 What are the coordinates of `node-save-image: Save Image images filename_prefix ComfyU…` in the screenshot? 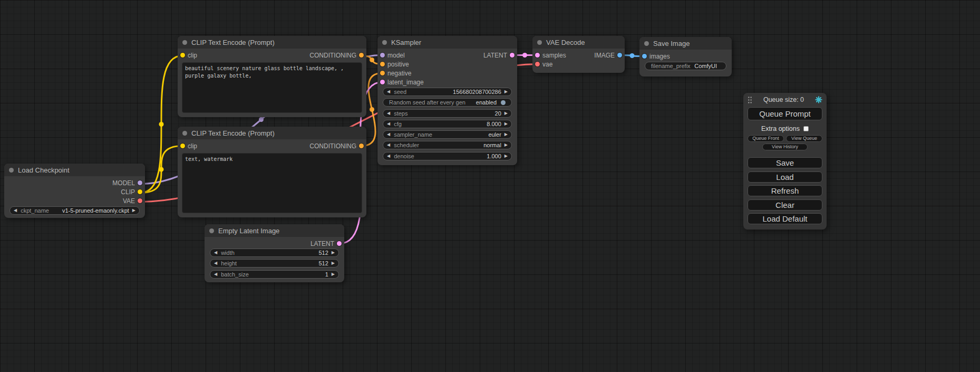 It's located at (685, 57).